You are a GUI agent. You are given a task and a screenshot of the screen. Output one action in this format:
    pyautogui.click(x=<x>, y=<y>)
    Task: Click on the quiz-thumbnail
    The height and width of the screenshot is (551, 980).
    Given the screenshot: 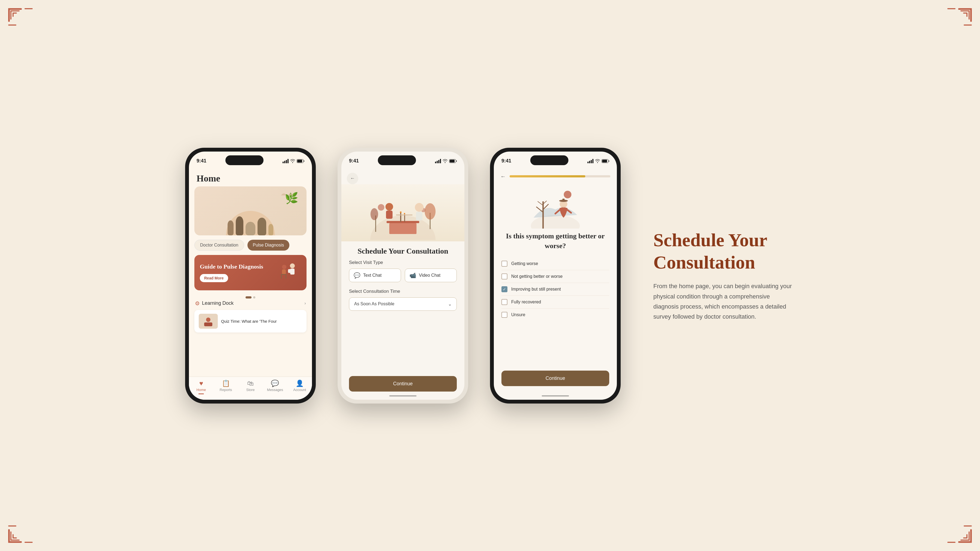 What is the action you would take?
    pyautogui.click(x=208, y=321)
    